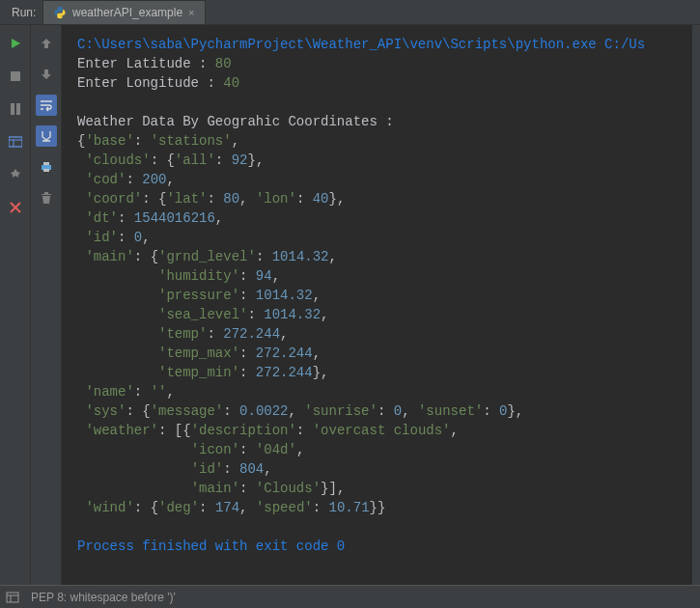  What do you see at coordinates (46, 43) in the screenshot?
I see `arrow-up-icon` at bounding box center [46, 43].